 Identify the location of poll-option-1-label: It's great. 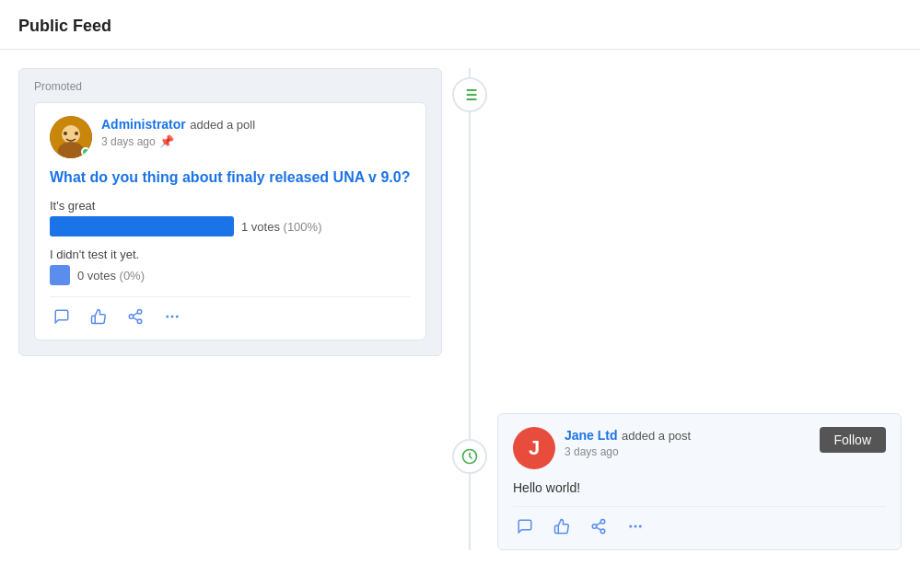
(230, 206).